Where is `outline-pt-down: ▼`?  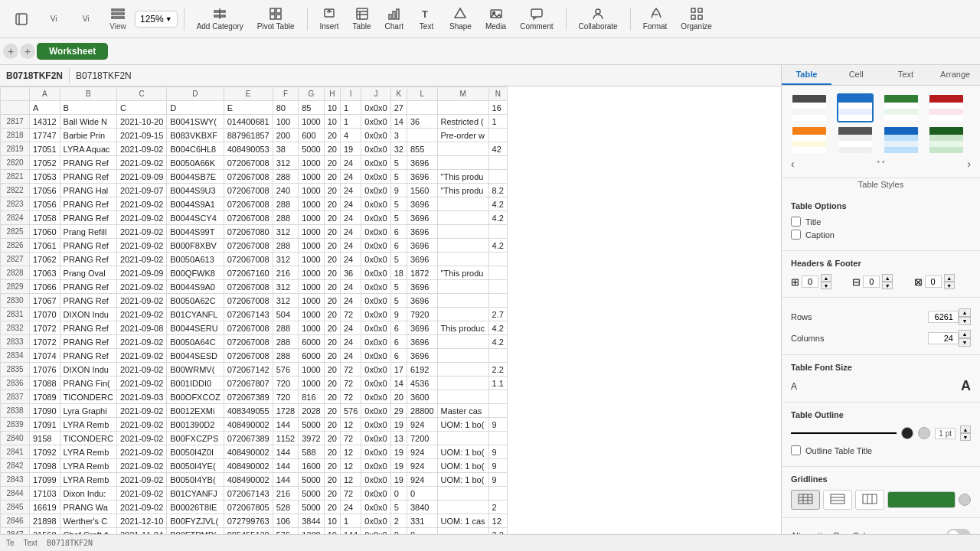 outline-pt-down: ▼ is located at coordinates (965, 437).